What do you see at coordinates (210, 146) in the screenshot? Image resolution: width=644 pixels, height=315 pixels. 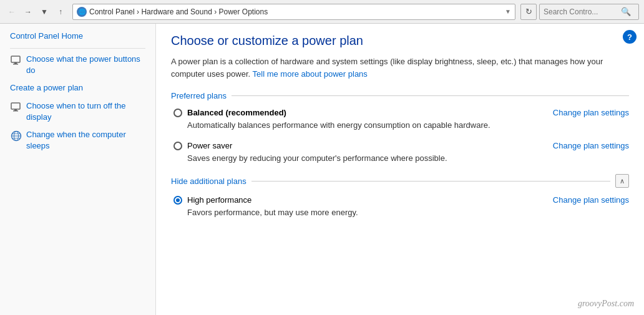 I see `plan-power-saver-name: Power saver` at bounding box center [210, 146].